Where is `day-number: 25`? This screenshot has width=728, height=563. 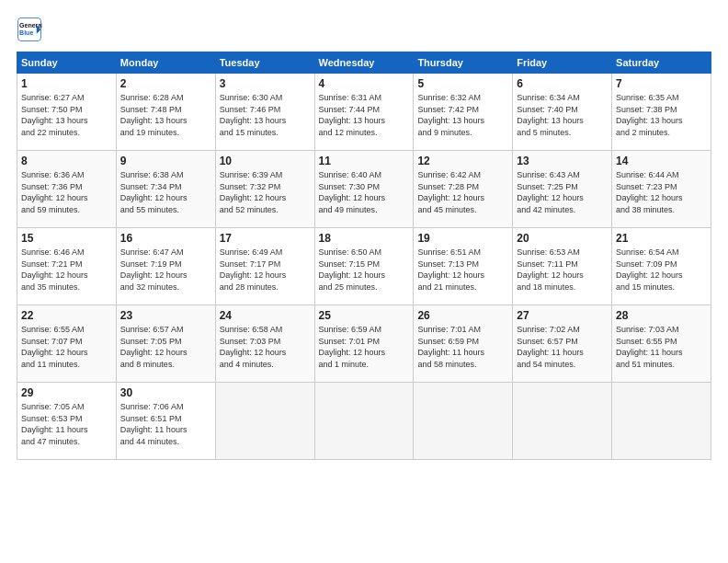
day-number: 25 is located at coordinates (364, 316).